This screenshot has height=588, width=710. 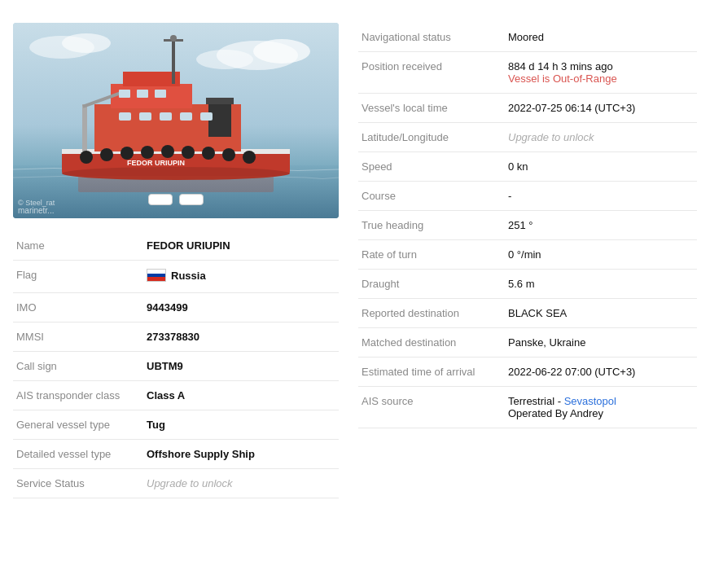 What do you see at coordinates (78, 308) in the screenshot?
I see `field-label: IMO` at bounding box center [78, 308].